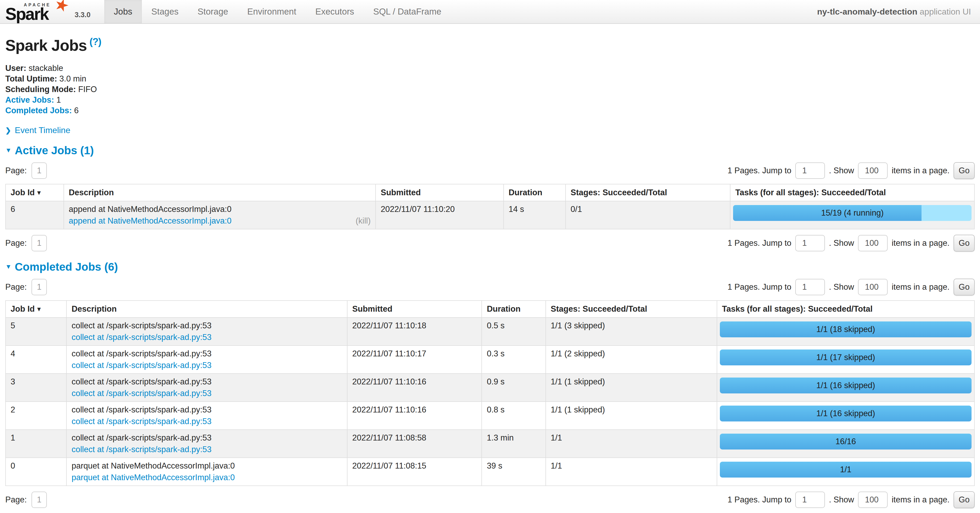  I want to click on description-text: append at NativeMethodAccessorImpl.java:…, so click(220, 209).